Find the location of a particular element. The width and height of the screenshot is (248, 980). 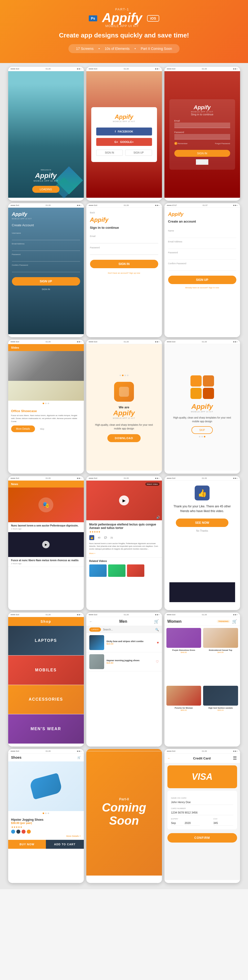

confirm-btn: CONFIRM is located at coordinates (202, 838).